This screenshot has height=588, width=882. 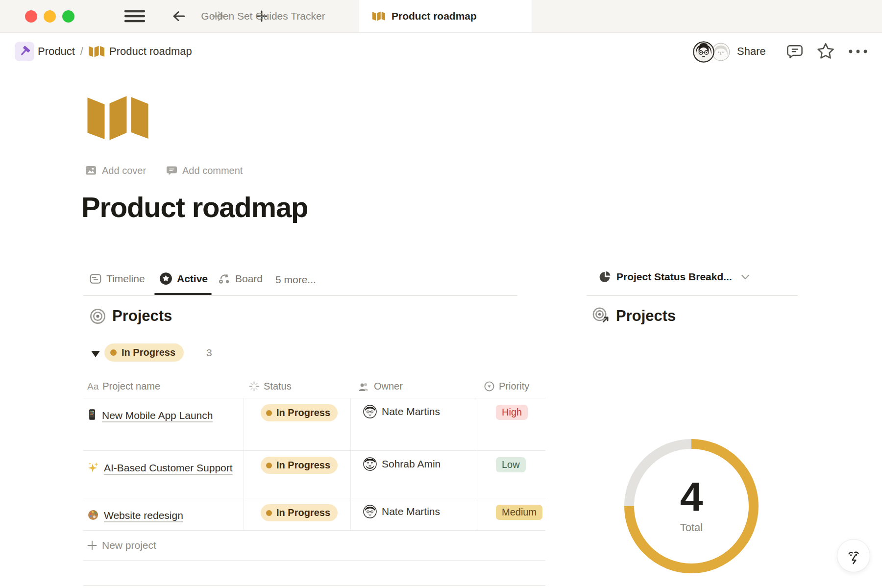 I want to click on more-views-button: 5 more..., so click(x=296, y=280).